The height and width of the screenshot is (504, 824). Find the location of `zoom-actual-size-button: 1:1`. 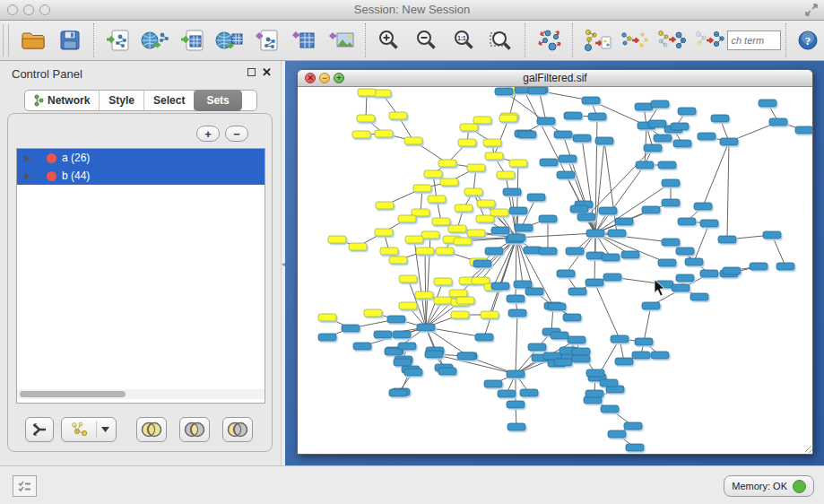

zoom-actual-size-button: 1:1 is located at coordinates (464, 40).